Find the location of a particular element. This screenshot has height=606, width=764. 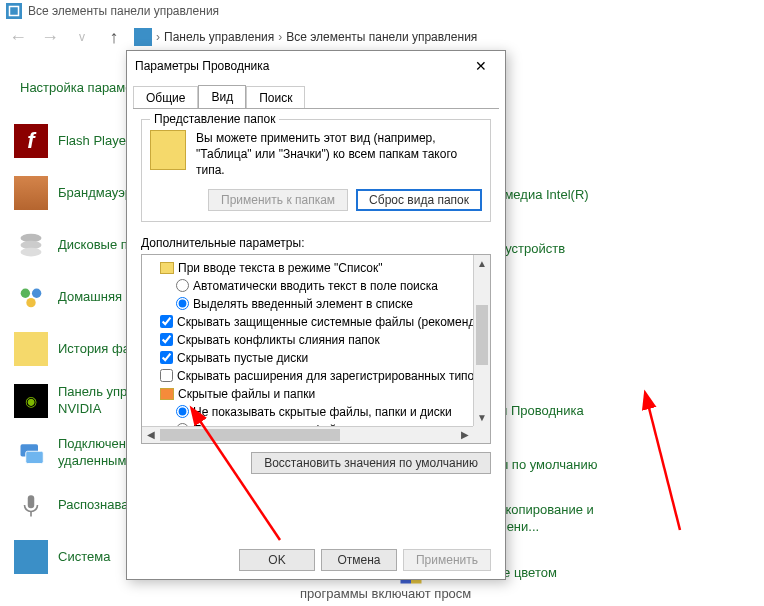

check-hide-empty-drives is located at coordinates (166, 358).